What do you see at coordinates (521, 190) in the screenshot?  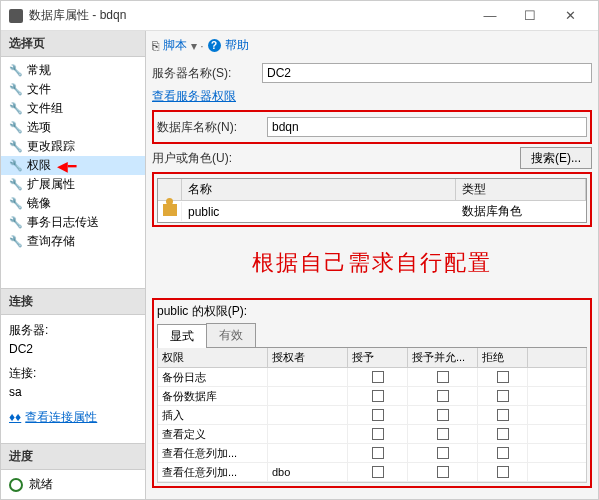 I see `col-type: 类型` at bounding box center [521, 190].